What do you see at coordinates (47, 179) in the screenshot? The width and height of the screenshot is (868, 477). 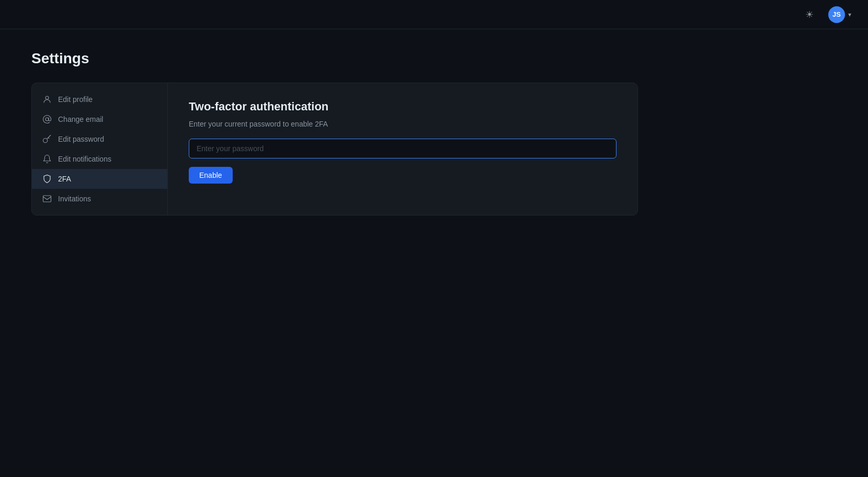 I see `shield-icon` at bounding box center [47, 179].